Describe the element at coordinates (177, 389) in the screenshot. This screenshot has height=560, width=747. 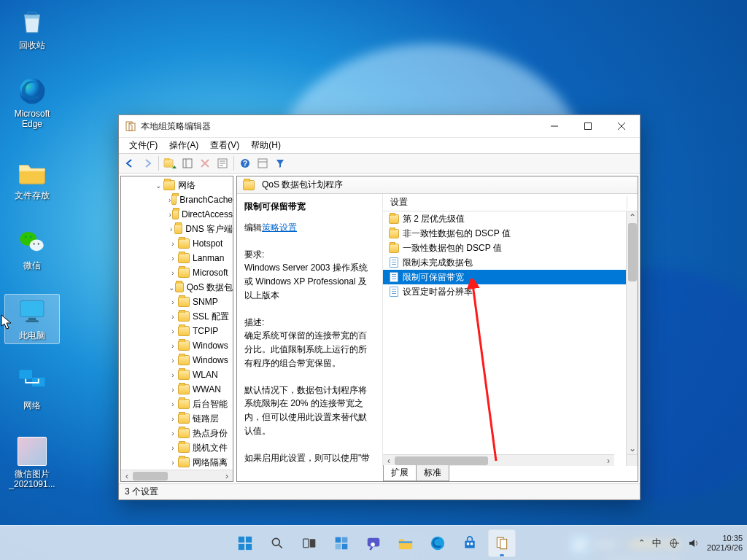
I see `tree-node: ›WWAN` at that location.